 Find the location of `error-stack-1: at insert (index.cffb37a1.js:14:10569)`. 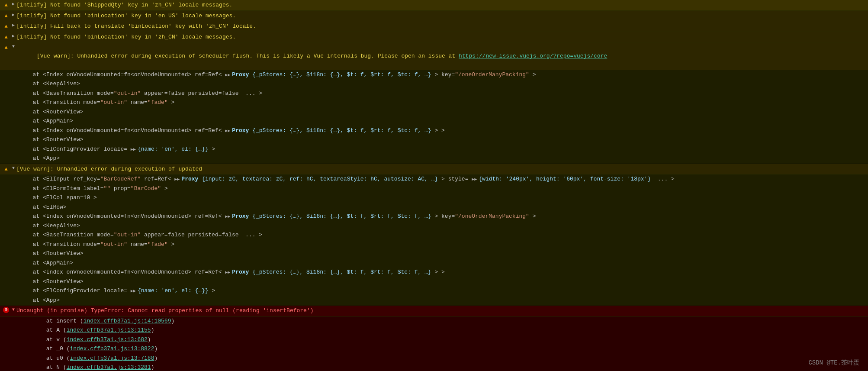

error-stack-1: at insert (index.cffb37a1.js:14:10569) is located at coordinates (434, 321).